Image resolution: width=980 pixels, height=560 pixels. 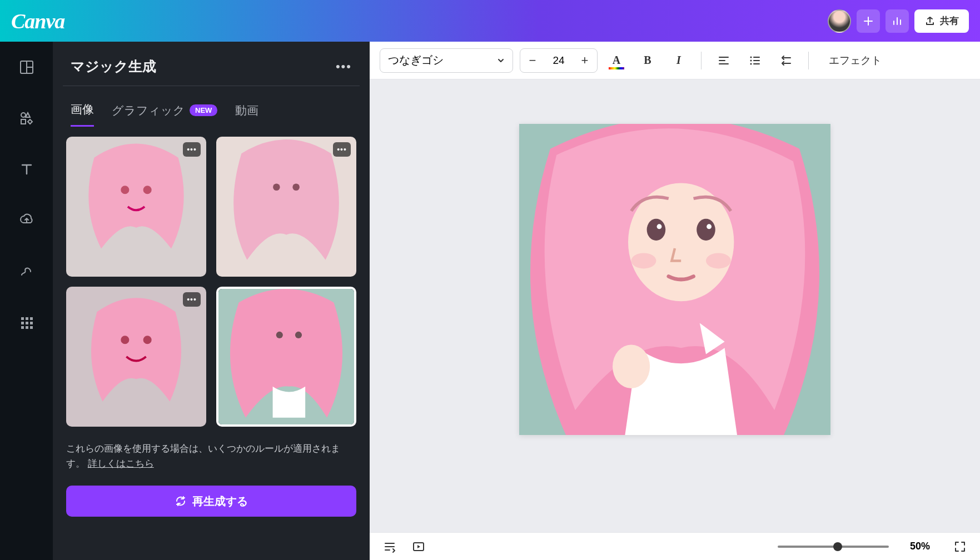 I want to click on tabs-row: 画像 グラフィックNEW 動画, so click(x=211, y=114).